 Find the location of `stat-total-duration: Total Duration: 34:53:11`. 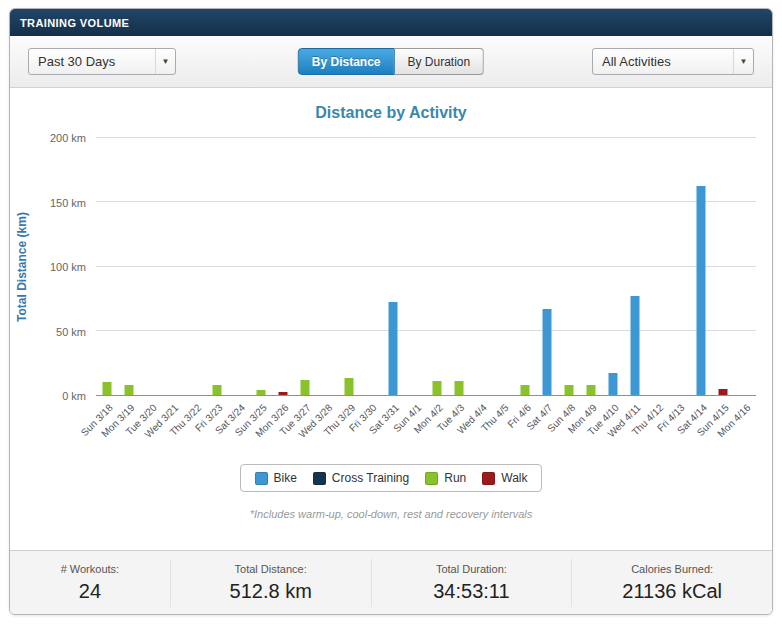

stat-total-duration: Total Duration: 34:53:11 is located at coordinates (472, 583).